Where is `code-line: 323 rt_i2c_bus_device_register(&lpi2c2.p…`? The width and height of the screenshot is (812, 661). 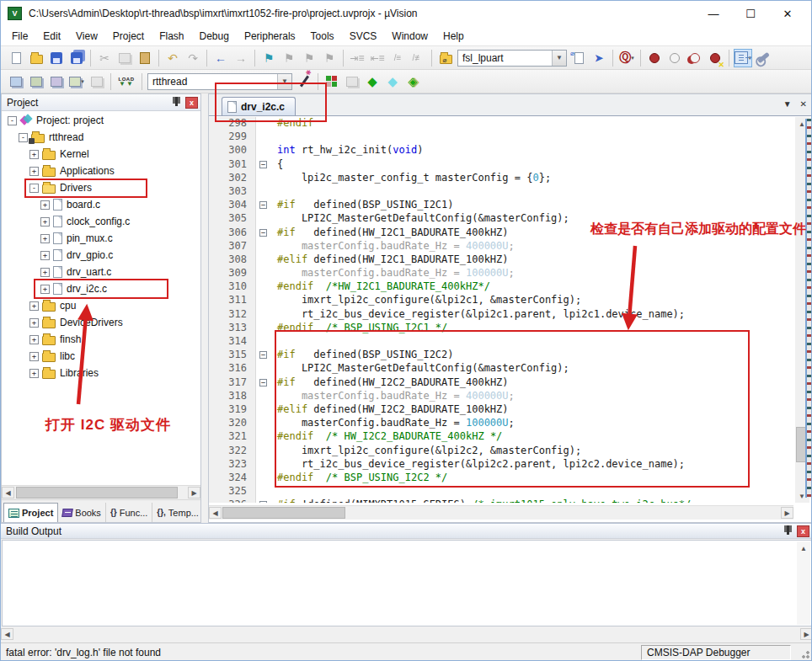 code-line: 323 rt_i2c_bus_device_register(&lpi2c2.p… is located at coordinates (501, 465).